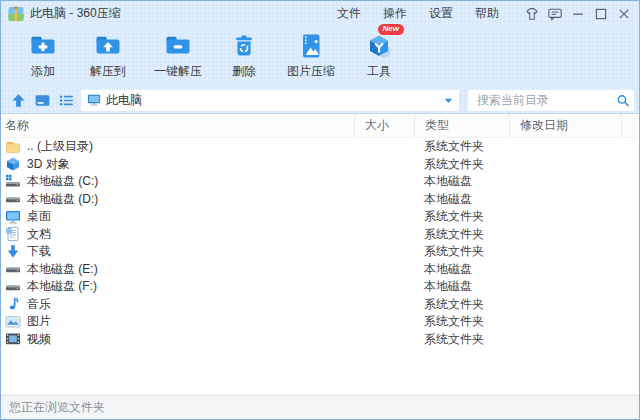 This screenshot has height=420, width=640. Describe the element at coordinates (43, 53) in the screenshot. I see `toolbar-button-add: 添加` at that location.